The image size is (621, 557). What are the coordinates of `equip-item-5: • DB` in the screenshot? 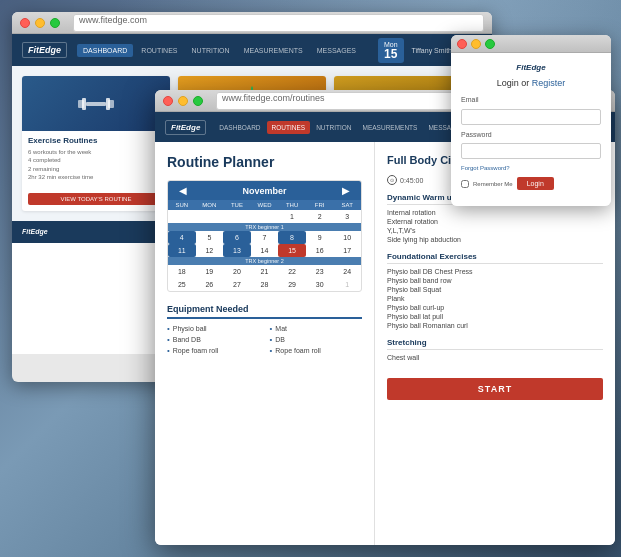 It's located at (316, 340).